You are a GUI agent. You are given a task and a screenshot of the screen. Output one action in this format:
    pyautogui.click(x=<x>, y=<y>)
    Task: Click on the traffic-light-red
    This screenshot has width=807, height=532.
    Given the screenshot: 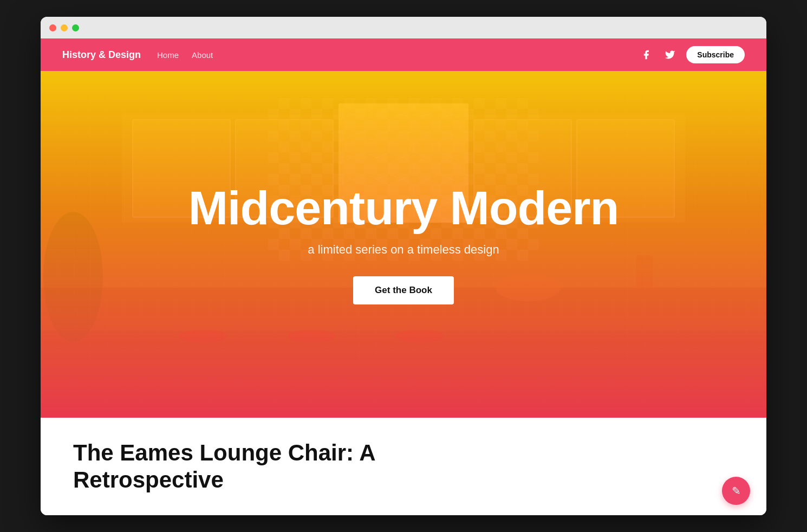 What is the action you would take?
    pyautogui.click(x=53, y=28)
    